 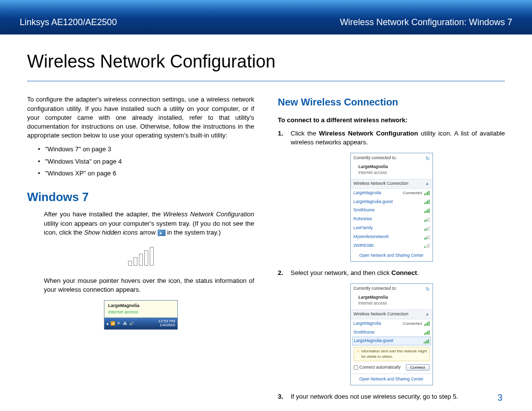 What do you see at coordinates (119, 323) in the screenshot?
I see `tray-flag-icon: 🏳` at bounding box center [119, 323].